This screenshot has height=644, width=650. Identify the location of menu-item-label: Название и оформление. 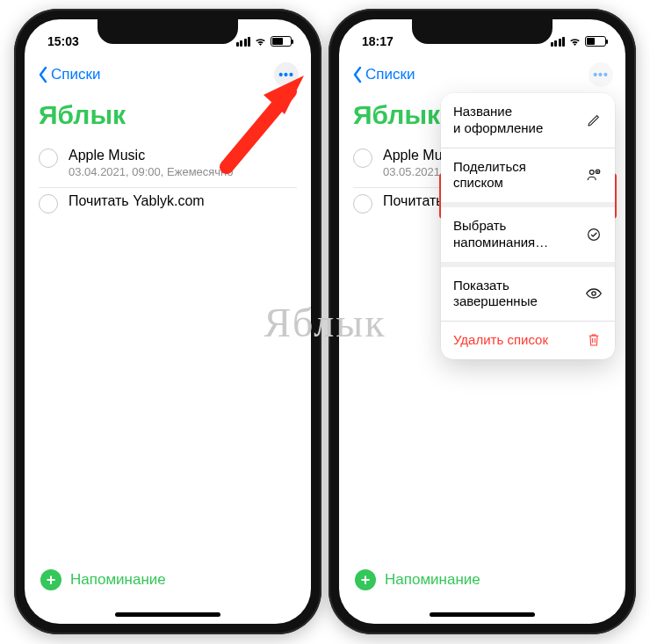
(498, 120).